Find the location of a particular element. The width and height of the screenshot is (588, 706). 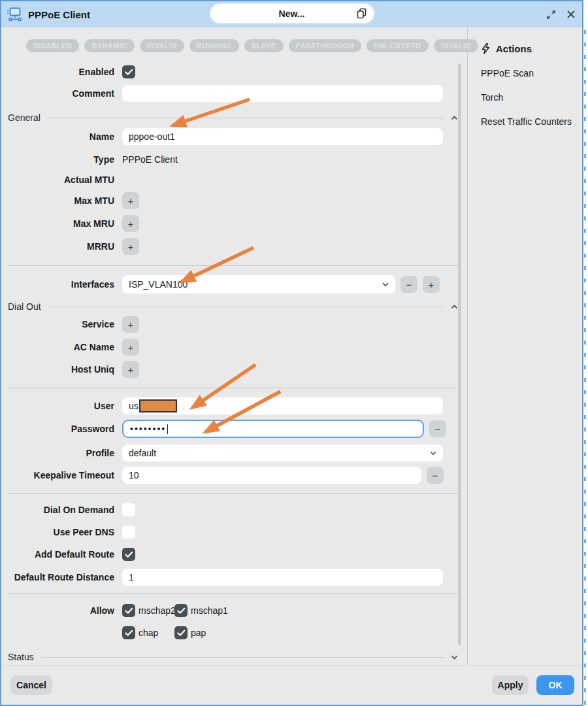

add-default-route-checkbox is located at coordinates (129, 554).